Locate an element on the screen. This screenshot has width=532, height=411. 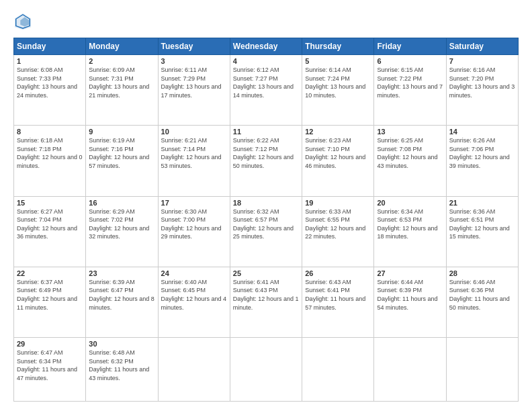
day-cell: 19 Sunrise: 6:33 AMSunset: 6:55 PMDaylig… is located at coordinates (339, 231).